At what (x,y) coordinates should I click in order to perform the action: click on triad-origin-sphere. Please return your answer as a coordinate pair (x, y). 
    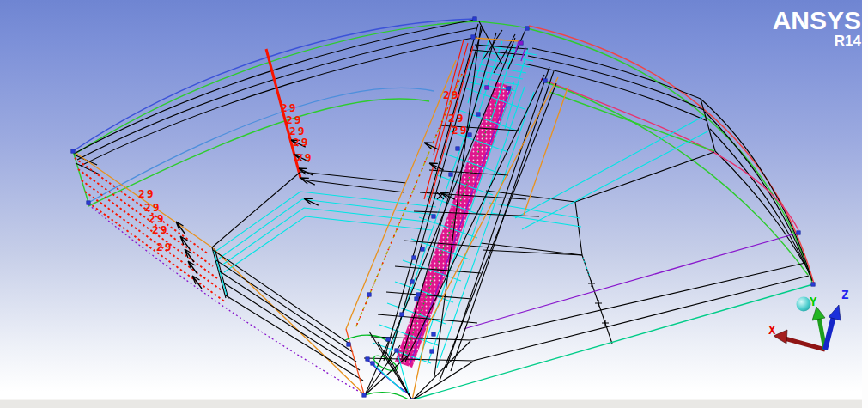
    Looking at the image, I should click on (804, 304).